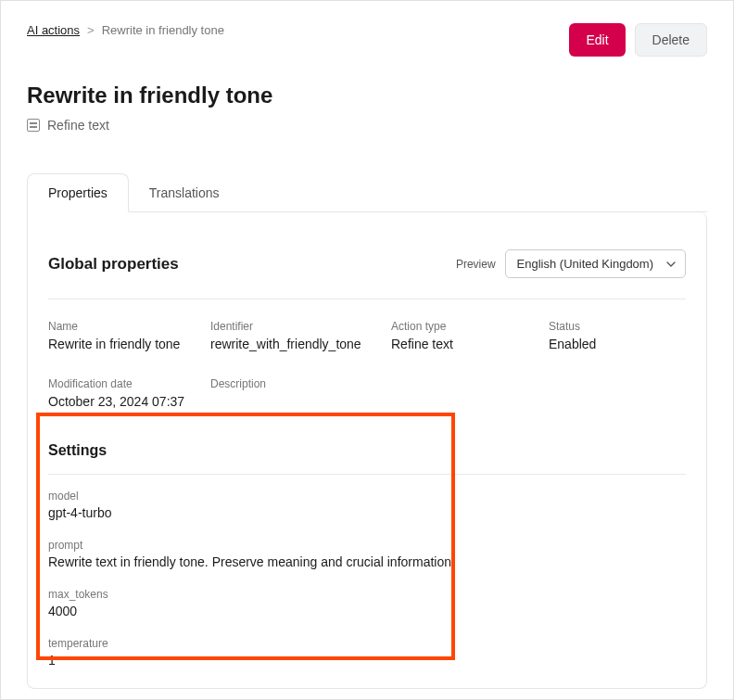  I want to click on delete-button: Delete, so click(671, 40).